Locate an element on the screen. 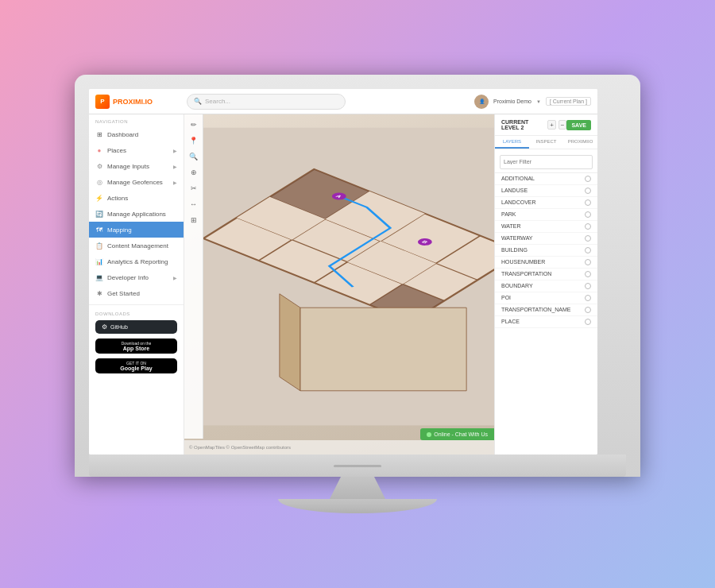 This screenshot has width=715, height=588. move-tool: ↔ is located at coordinates (194, 204).